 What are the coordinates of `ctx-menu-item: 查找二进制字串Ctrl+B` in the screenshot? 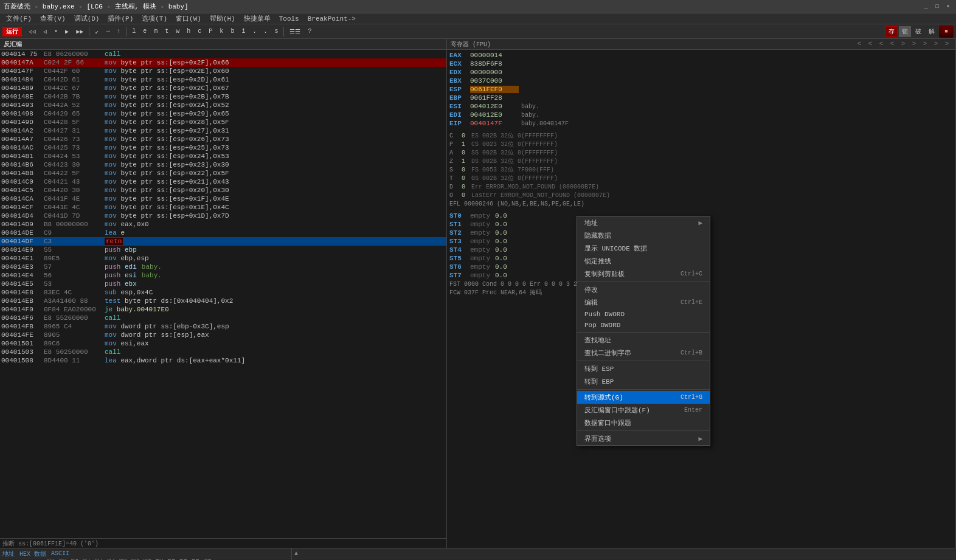 It's located at (643, 353).